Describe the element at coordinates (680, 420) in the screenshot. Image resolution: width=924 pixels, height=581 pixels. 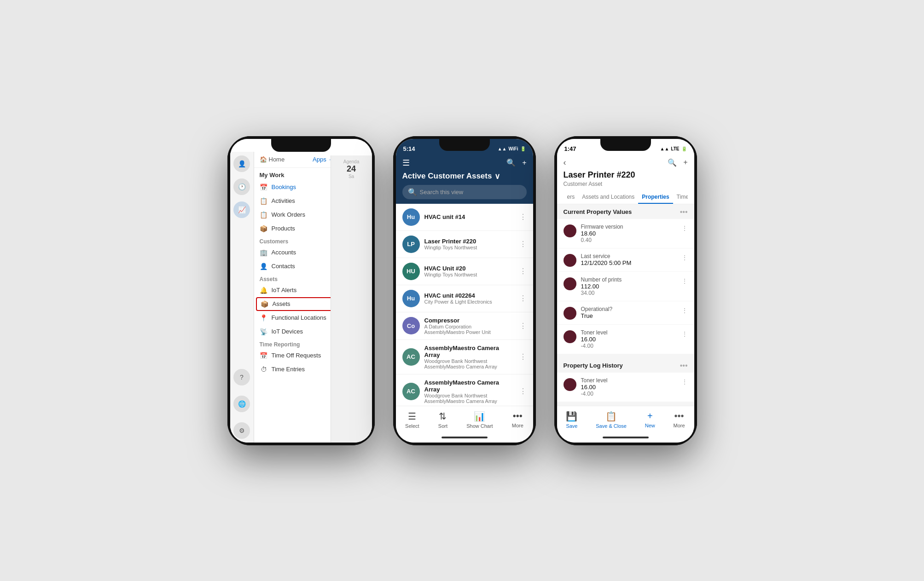
I see `more-action-3: ••• More` at that location.